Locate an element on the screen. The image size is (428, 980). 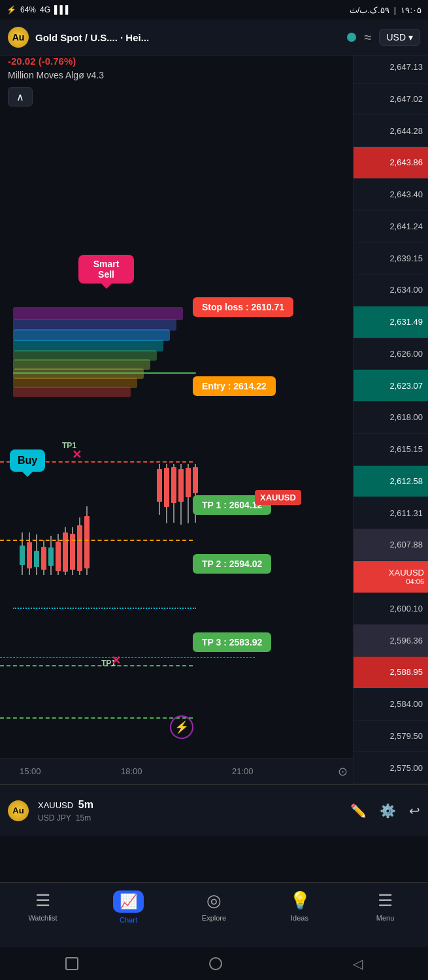
currency-label: USD is located at coordinates (396, 37).